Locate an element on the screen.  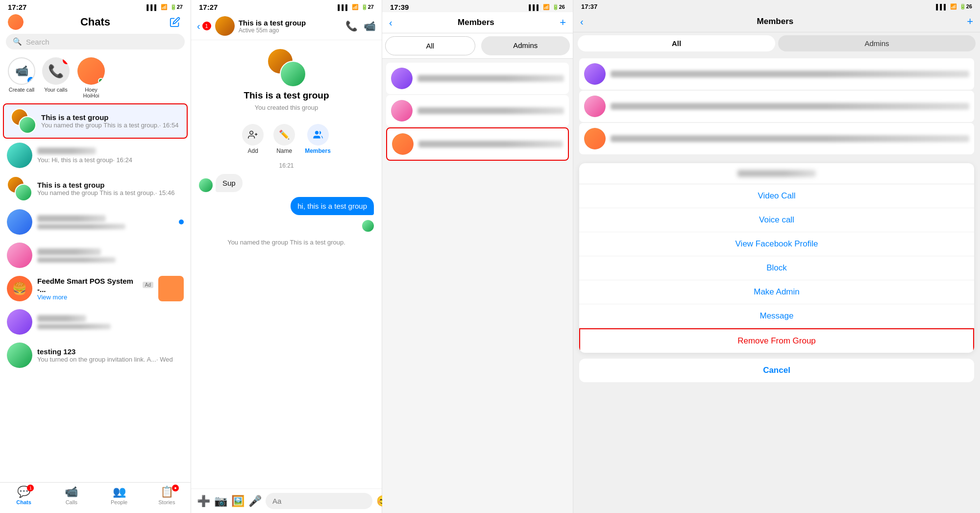
group-action-add: Add is located at coordinates (253, 139).